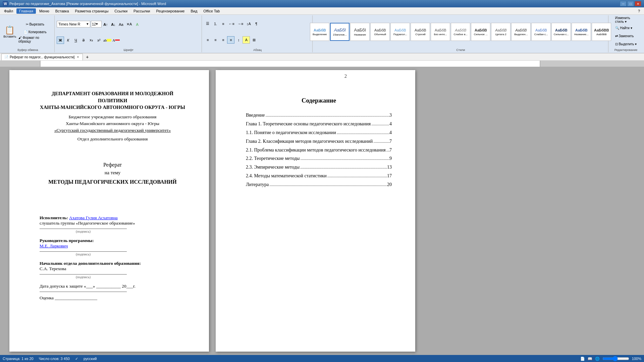 This screenshot has width=644, height=362. I want to click on style-btn-silnoe: АаБбВ Сильное ..., so click(481, 32).